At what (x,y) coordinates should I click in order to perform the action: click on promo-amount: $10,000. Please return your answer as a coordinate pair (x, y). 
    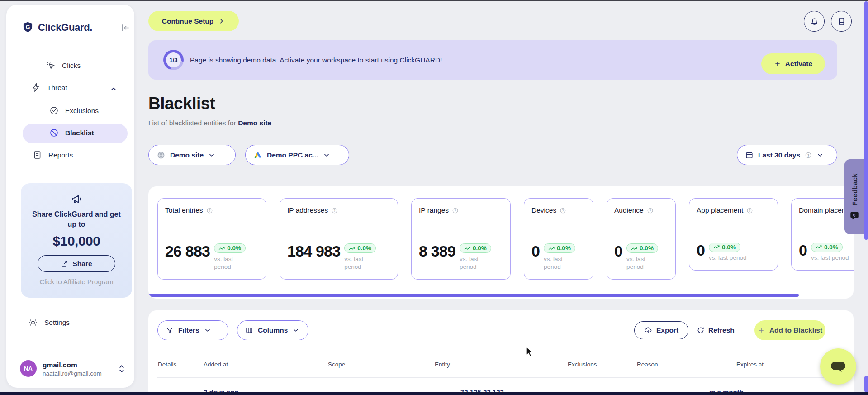
    Looking at the image, I should click on (77, 241).